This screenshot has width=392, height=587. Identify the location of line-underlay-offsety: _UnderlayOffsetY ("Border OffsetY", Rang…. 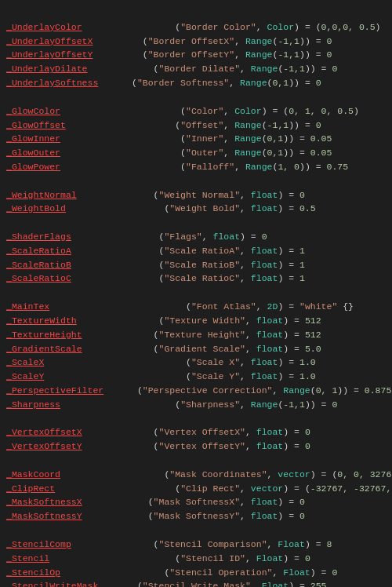
(196, 55).